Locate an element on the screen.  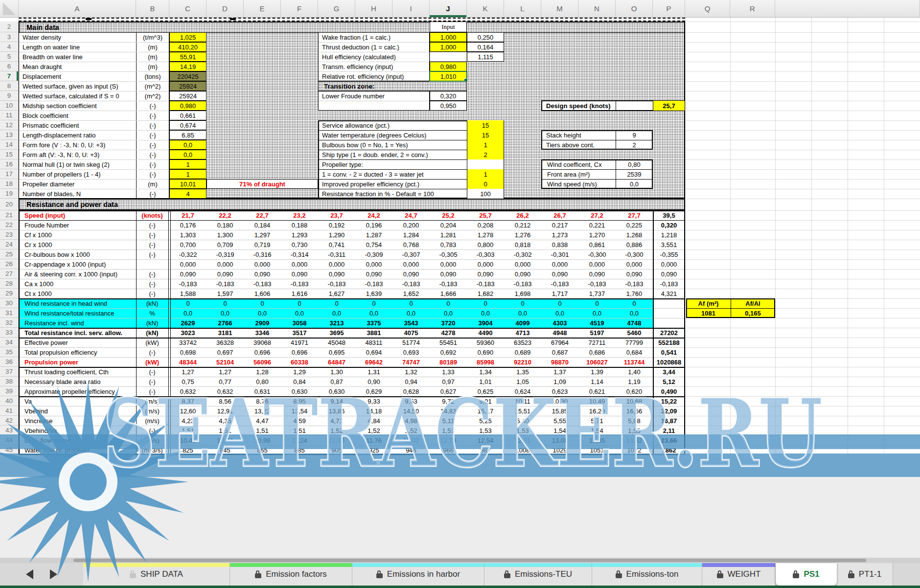
cell-A15: Form aft (V: -3, N: 0, U: +3) is located at coordinates (77, 155).